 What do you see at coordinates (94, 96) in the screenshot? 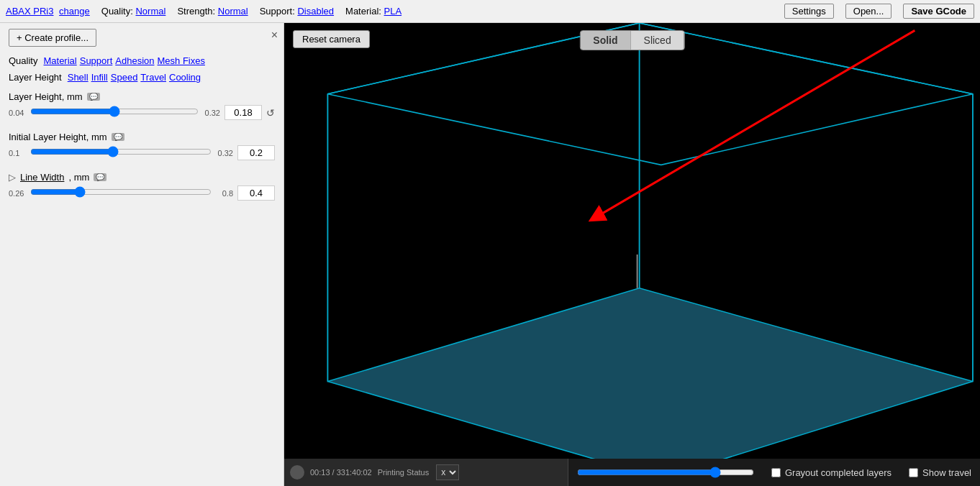
I see `layer-height-comment-icon: 💬` at bounding box center [94, 96].